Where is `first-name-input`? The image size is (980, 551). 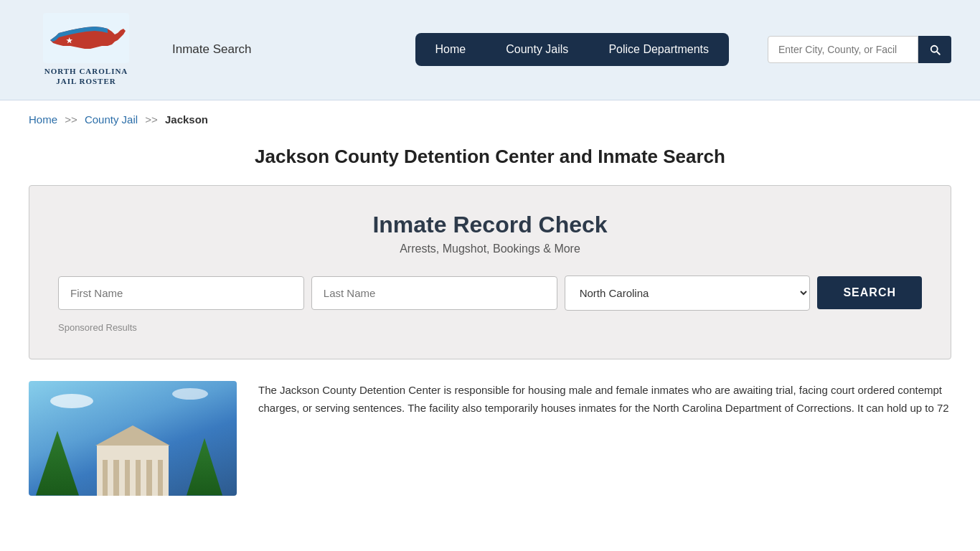 first-name-input is located at coordinates (181, 293).